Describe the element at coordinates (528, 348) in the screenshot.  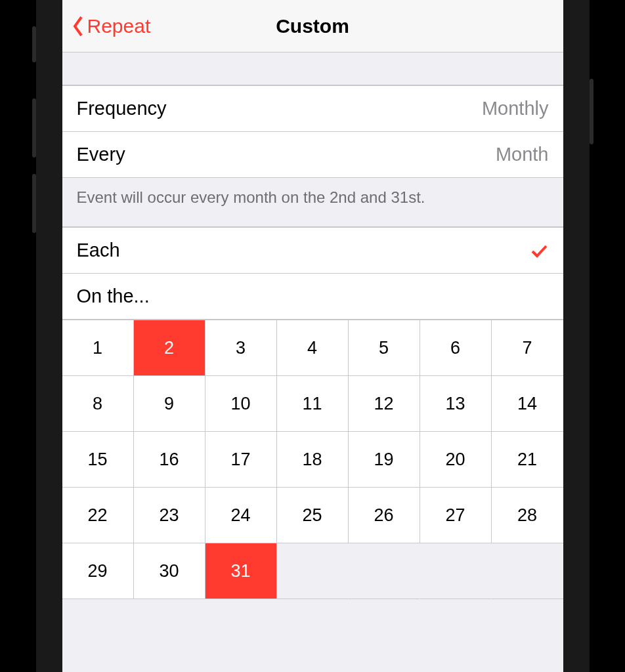
I see `day-cell-7: 7` at that location.